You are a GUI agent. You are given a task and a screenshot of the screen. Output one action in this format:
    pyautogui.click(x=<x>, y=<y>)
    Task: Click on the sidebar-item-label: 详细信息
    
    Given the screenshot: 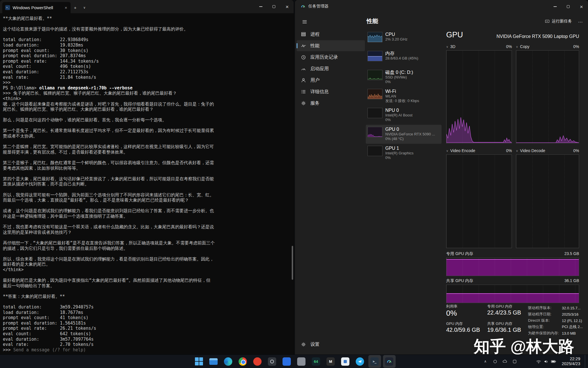 What is the action you would take?
    pyautogui.click(x=320, y=92)
    